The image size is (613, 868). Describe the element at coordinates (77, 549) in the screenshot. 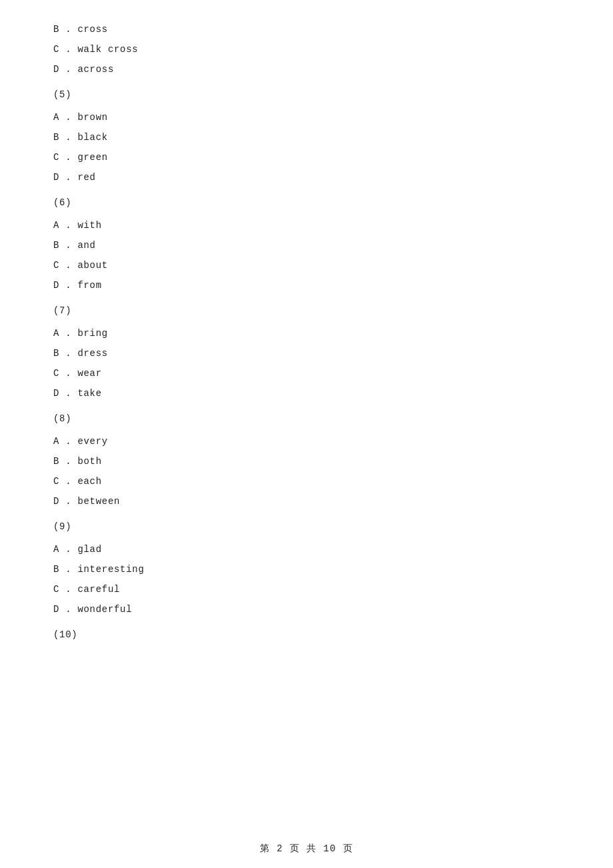

I see `item-letter: A . glad` at that location.